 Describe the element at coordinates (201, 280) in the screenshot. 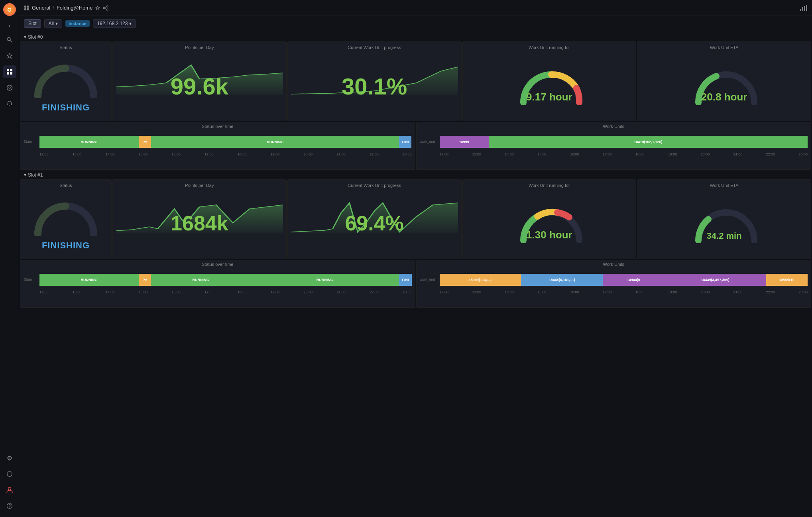

I see `sot1-bar-running2: RUNNING` at that location.